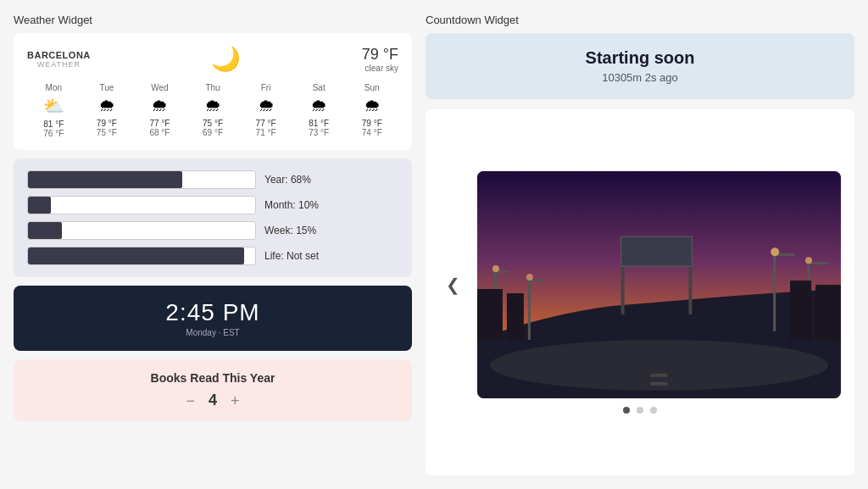 The width and height of the screenshot is (868, 489). Describe the element at coordinates (213, 180) in the screenshot. I see `progress-row: Year: 68%` at that location.